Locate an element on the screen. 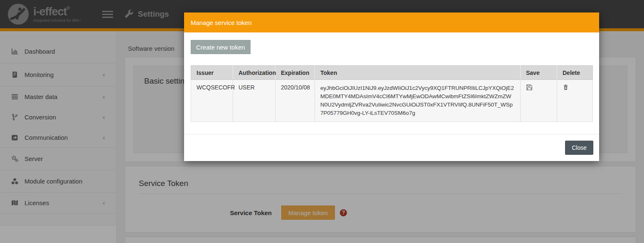  token-value: eyJhbGciOiJIUzI1NiJ9.eyJzdWIiOiJ1c2Vycy9… is located at coordinates (418, 101).